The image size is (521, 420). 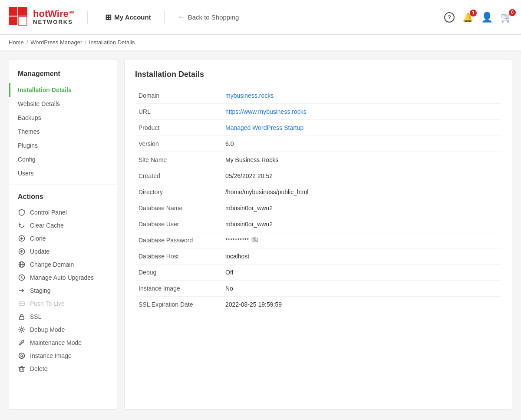 What do you see at coordinates (63, 251) in the screenshot?
I see `action-update: Update` at bounding box center [63, 251].